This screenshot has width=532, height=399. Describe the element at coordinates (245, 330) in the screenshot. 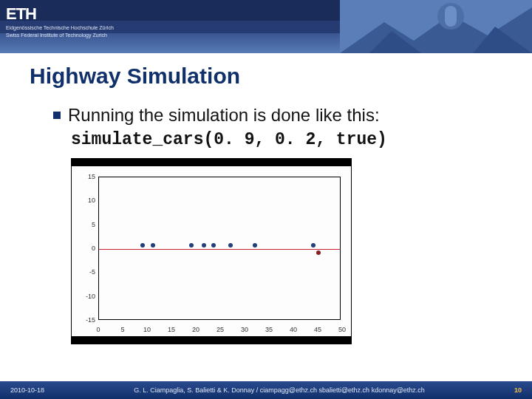

I see `plot-xtick: 30` at that location.